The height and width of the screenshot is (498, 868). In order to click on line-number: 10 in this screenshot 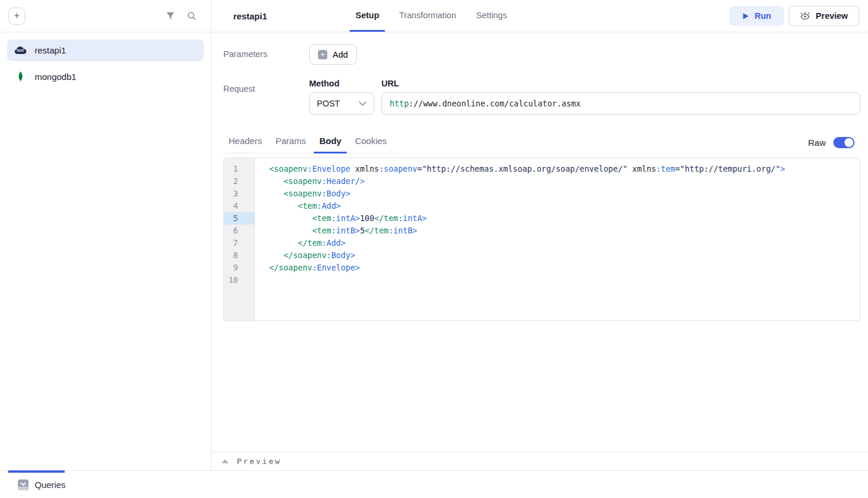, I will do `click(239, 280)`.